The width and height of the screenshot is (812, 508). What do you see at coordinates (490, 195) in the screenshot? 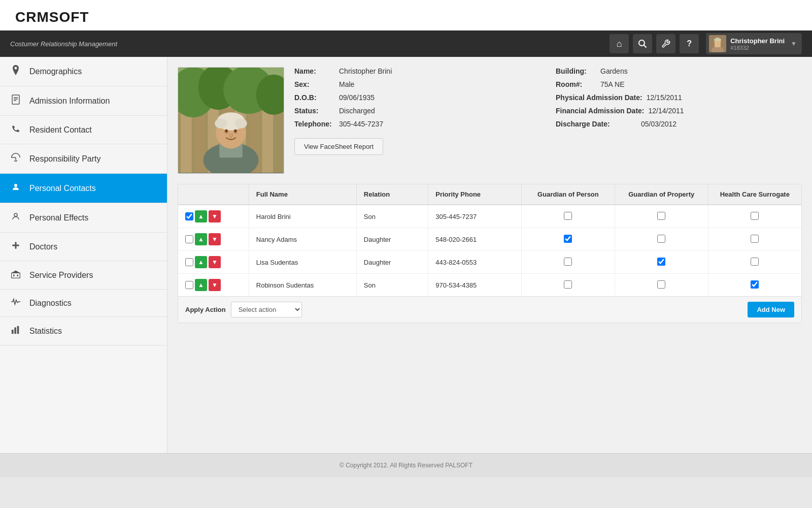
I see `table-header-row: Full Name Relation Priority Phone Guardi…` at bounding box center [490, 195].